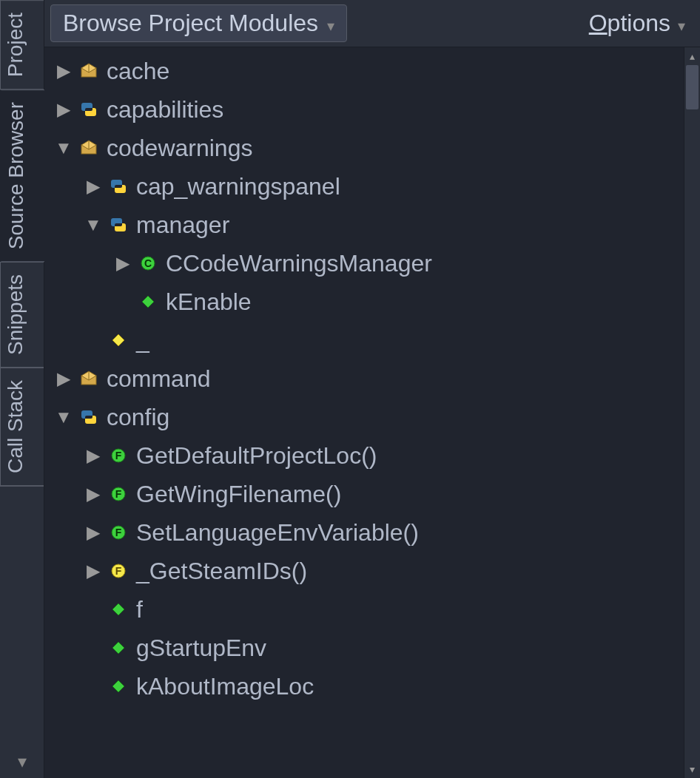  What do you see at coordinates (693, 56) in the screenshot?
I see `scroll-up-arrow: ▴` at bounding box center [693, 56].